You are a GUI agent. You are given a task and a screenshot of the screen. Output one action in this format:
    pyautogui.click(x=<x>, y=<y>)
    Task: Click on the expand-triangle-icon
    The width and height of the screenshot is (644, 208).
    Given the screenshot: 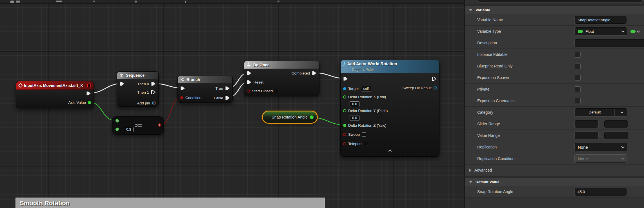 What is the action you would take?
    pyautogui.click(x=470, y=170)
    